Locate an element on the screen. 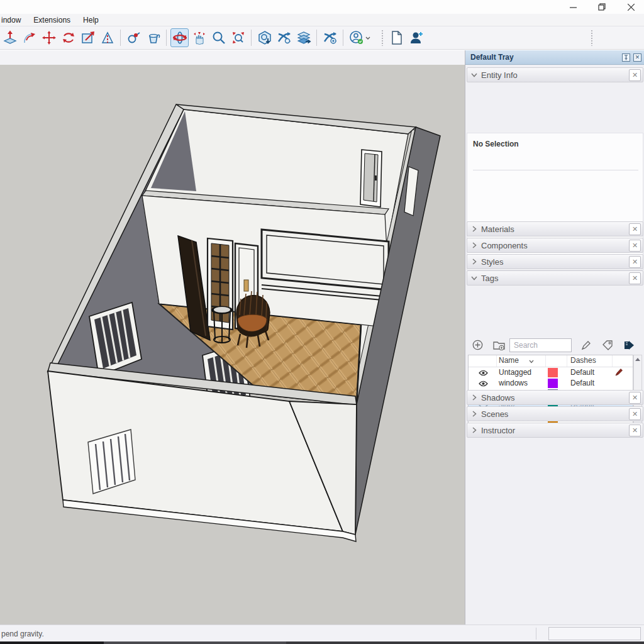 The width and height of the screenshot is (644, 644). entity-info-message: No Selection is located at coordinates (555, 141).